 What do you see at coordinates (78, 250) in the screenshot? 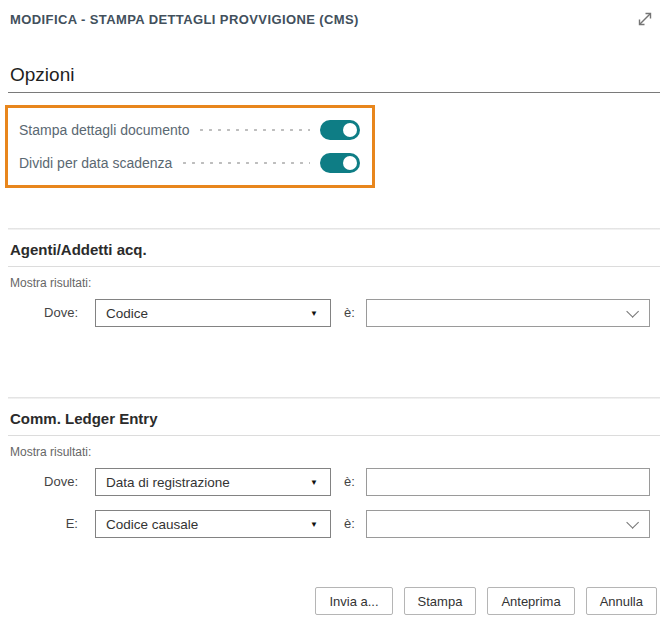
I see `salesperson-section-title: Agenti/Addetti acq.` at bounding box center [78, 250].